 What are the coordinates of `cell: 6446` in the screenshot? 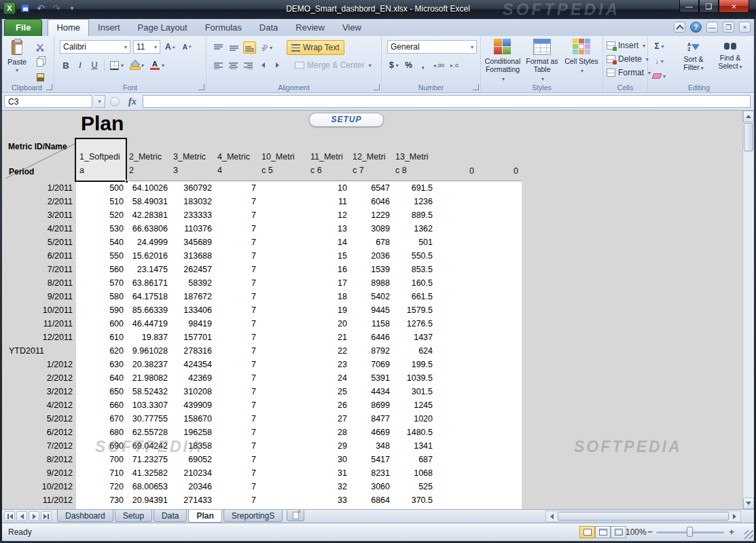 It's located at (371, 337).